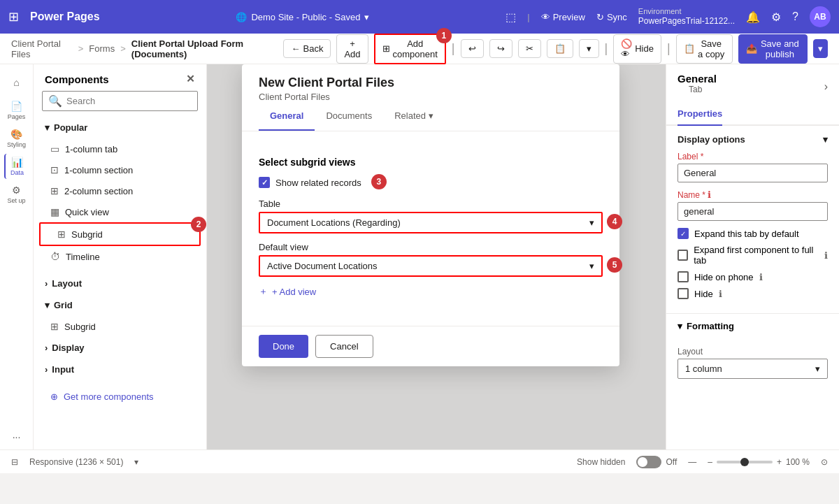  I want to click on popular-section: ▾ Popular, so click(120, 127).